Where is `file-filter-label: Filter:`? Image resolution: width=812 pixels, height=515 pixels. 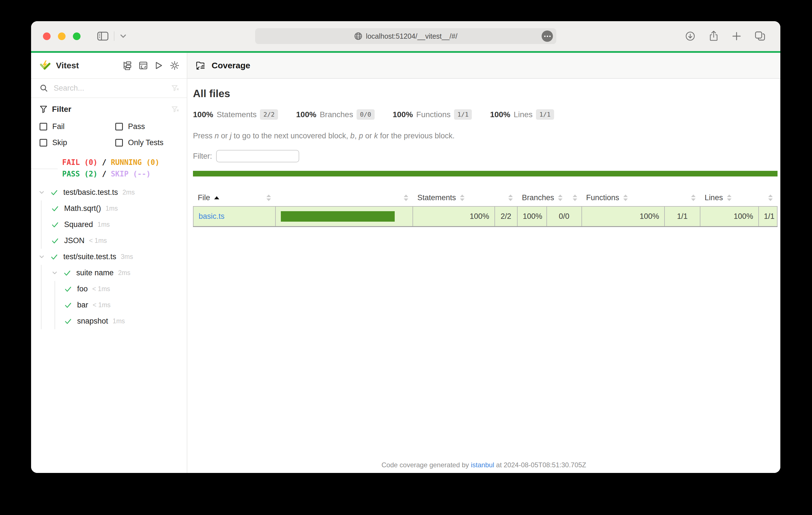
file-filter-label: Filter: is located at coordinates (202, 156).